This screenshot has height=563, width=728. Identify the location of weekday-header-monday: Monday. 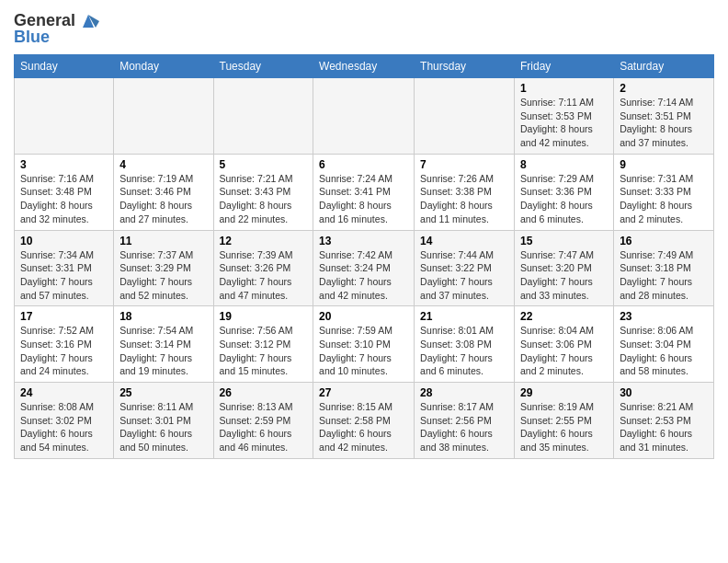
(164, 66).